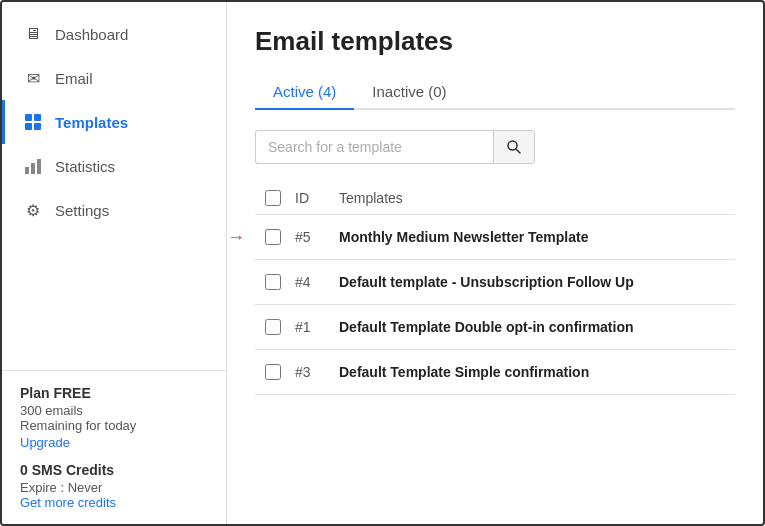 This screenshot has width=765, height=526. What do you see at coordinates (114, 393) in the screenshot?
I see `plan-title: Plan FREE` at bounding box center [114, 393].